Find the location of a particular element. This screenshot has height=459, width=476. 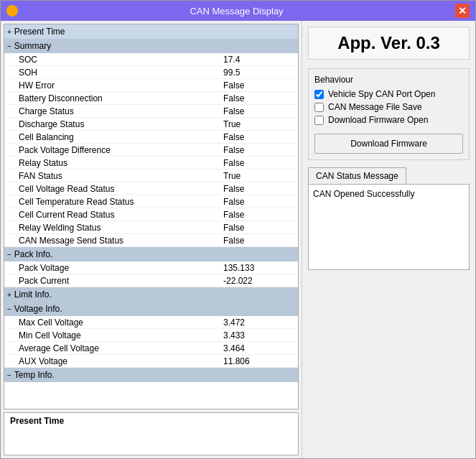

behaviour-label: Behaviour is located at coordinates (389, 80).